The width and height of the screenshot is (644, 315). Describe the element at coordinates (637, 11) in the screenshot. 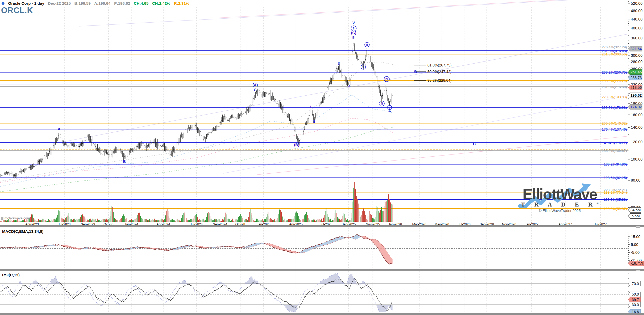

I see `svg-text: 480.00` at that location.